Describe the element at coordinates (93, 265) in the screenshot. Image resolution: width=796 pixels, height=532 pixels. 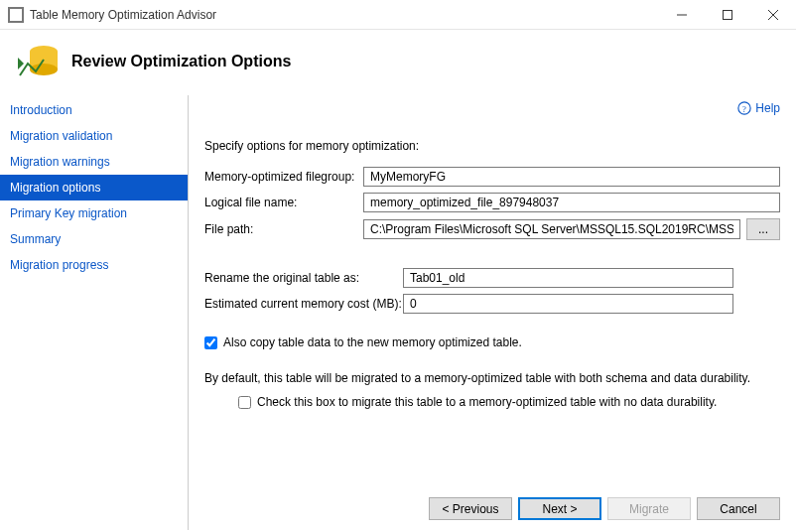
I see `sidebar-item-migration-progress: Migration progress` at that location.